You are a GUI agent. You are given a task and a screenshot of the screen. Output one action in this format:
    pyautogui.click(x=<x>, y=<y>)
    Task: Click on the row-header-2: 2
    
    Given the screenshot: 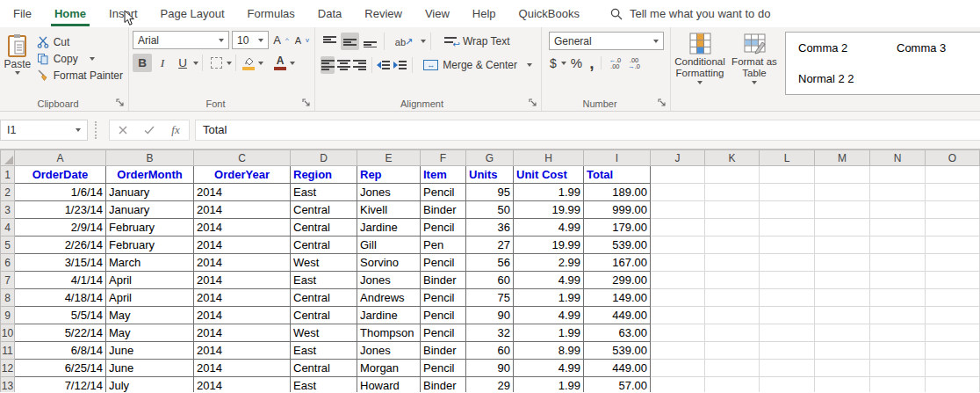 What is the action you would take?
    pyautogui.click(x=8, y=193)
    